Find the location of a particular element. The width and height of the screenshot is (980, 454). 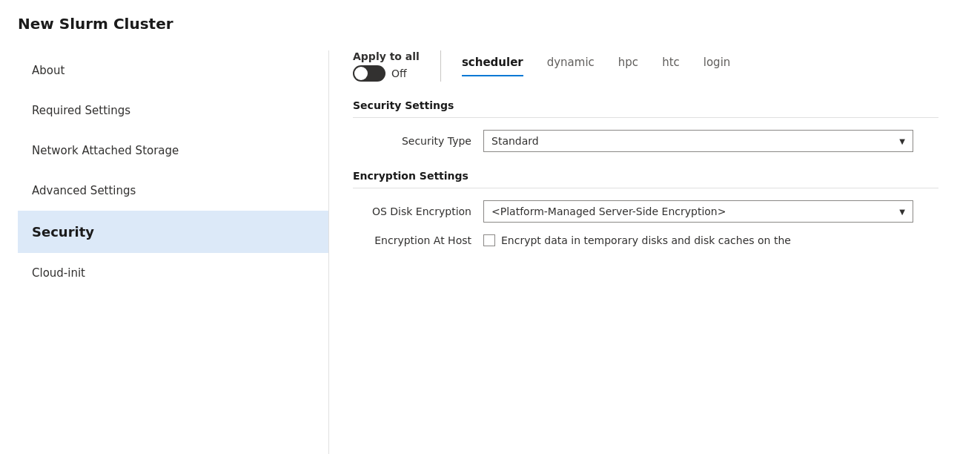

sidebar-item-cloud-init: Cloud-init is located at coordinates (173, 273).